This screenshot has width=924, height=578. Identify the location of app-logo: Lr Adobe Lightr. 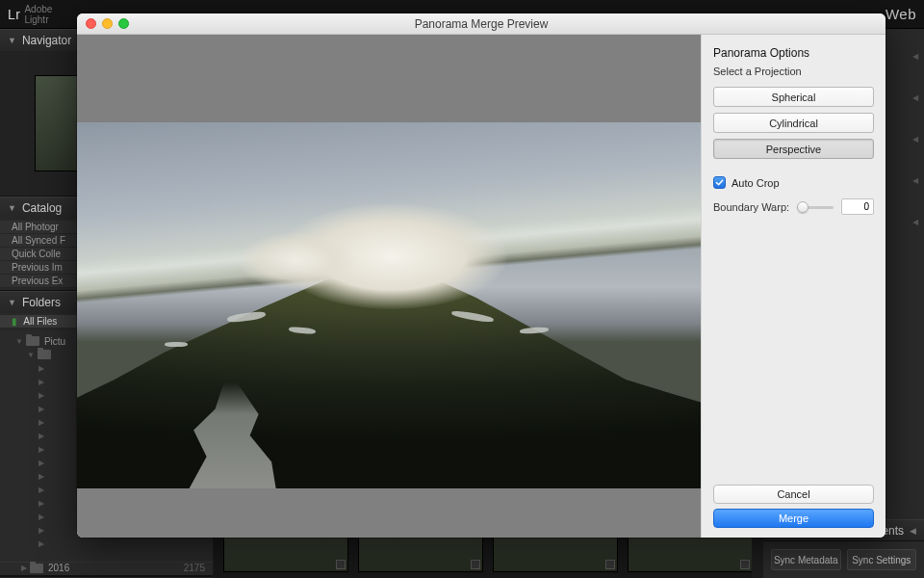
(31, 14).